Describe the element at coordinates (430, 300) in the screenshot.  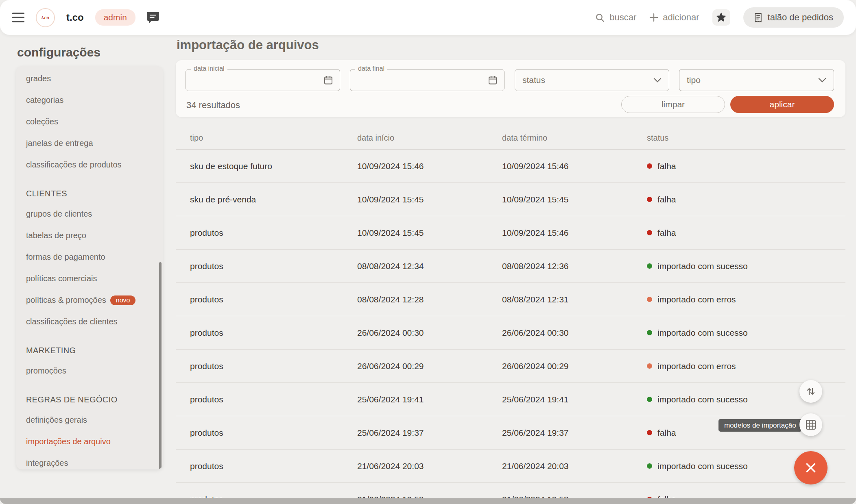
I see `cell-inicio: 08/08/2024 12:28` at that location.